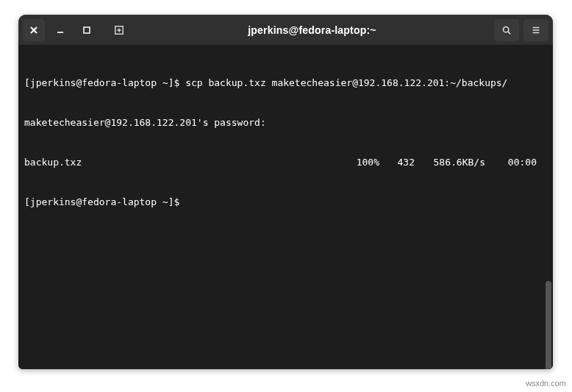 The height and width of the screenshot is (392, 572). What do you see at coordinates (507, 30) in the screenshot?
I see `search-button` at bounding box center [507, 30].